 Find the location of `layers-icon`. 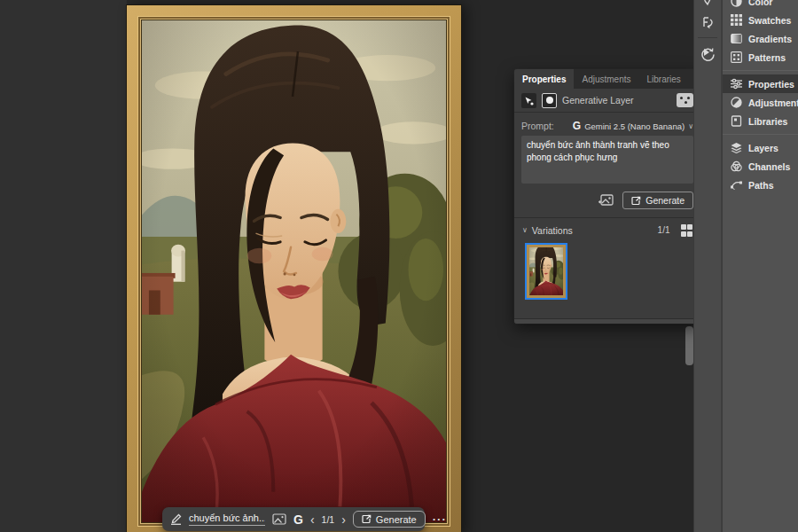

layers-icon is located at coordinates (736, 147).